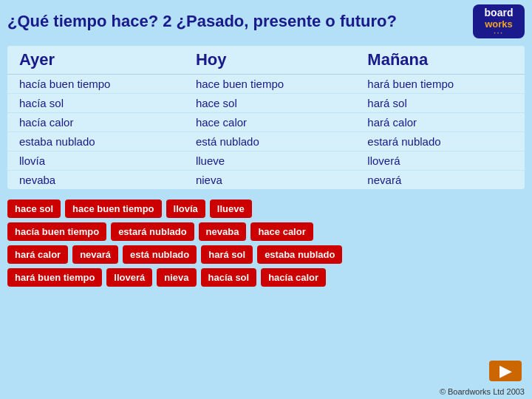 The image size is (532, 399). I want to click on btn-row2-1: estará nublado, so click(152, 232).